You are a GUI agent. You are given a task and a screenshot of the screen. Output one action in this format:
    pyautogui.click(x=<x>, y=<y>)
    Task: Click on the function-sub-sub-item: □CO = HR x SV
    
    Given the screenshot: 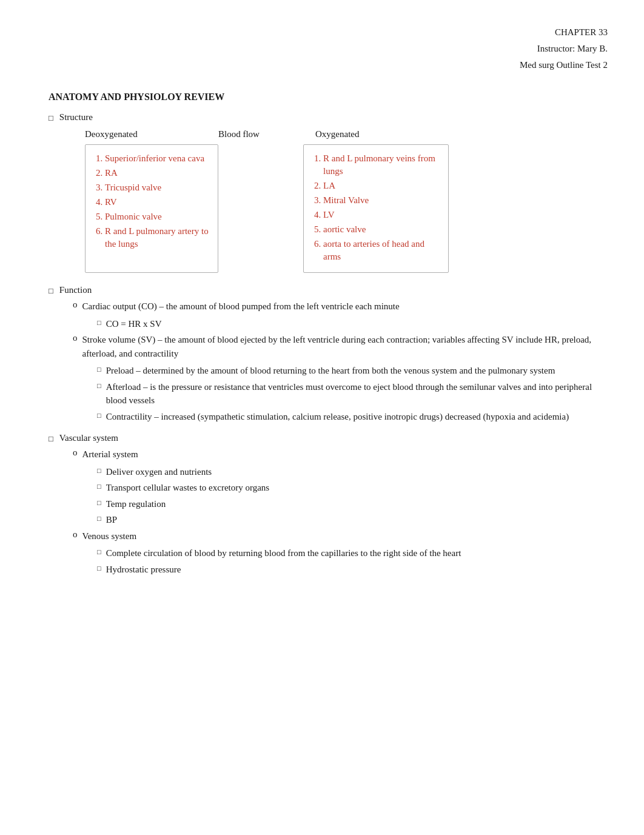 What is the action you would take?
    pyautogui.click(x=352, y=324)
    